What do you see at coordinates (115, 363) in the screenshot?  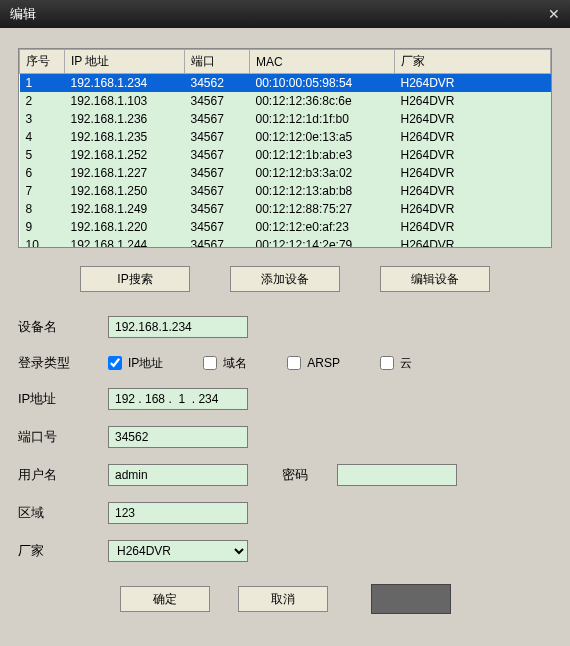 I see `chk-ip` at bounding box center [115, 363].